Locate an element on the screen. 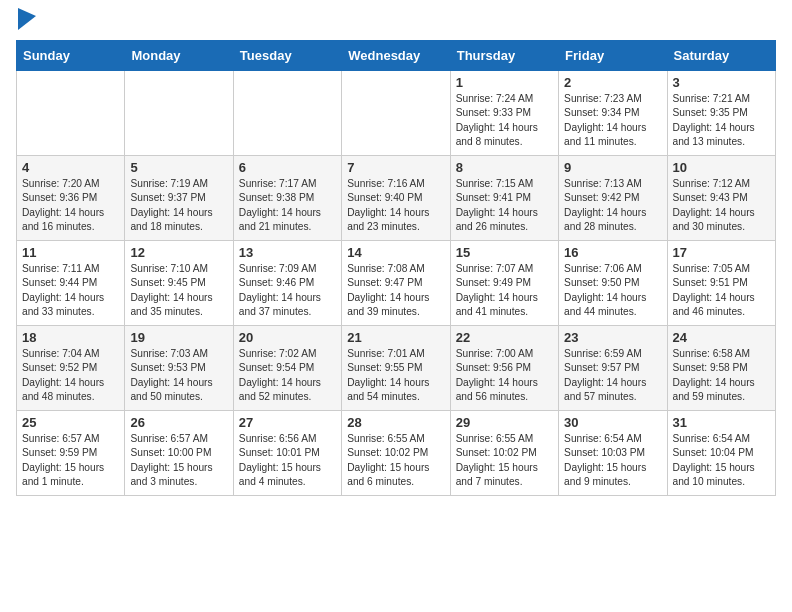  calendar-cell: 11Sunrise: 7:11 AM Sunset: 9:44 PM Dayli… is located at coordinates (71, 284).